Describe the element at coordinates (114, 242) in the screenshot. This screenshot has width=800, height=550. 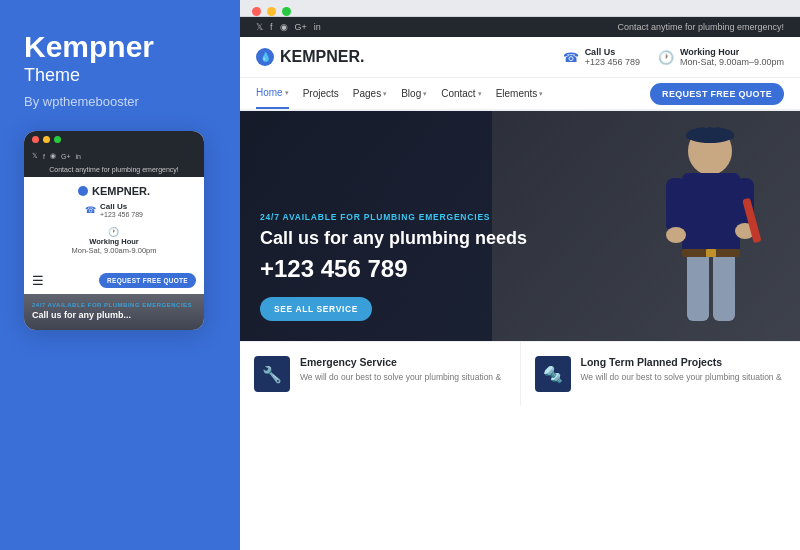
I see `mobile-work-label: Working Hour` at that location.